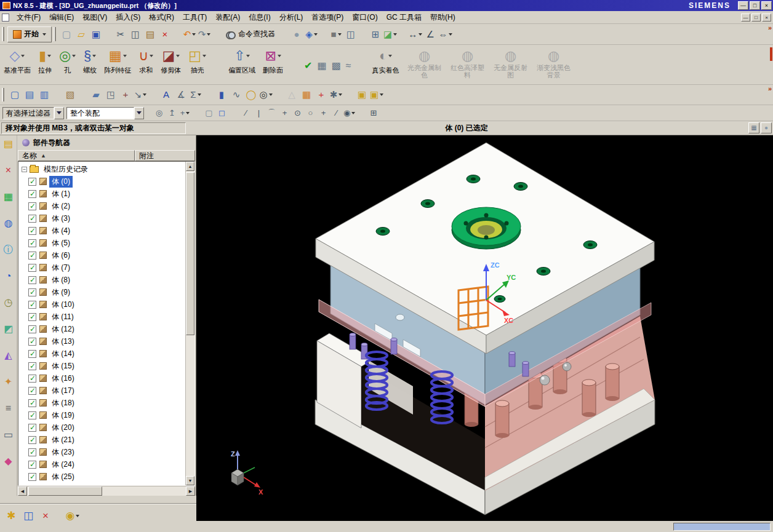 The height and width of the screenshot is (532, 773). Describe the element at coordinates (190, 481) in the screenshot. I see `scroll-down-icon: ▼` at that location.